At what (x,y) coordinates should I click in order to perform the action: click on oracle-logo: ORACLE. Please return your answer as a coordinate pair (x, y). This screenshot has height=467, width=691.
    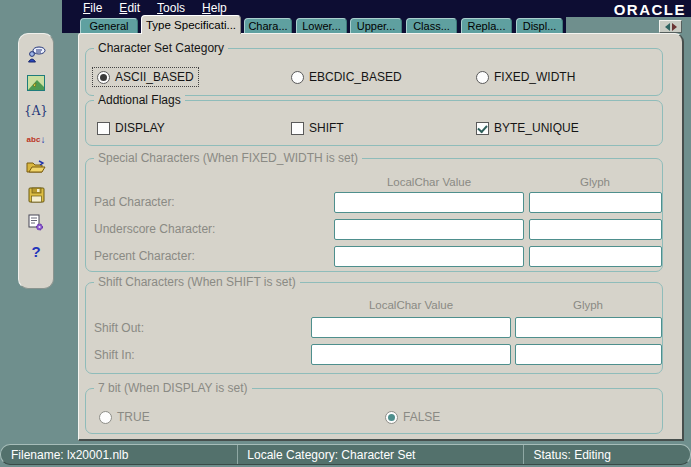
    Looking at the image, I should click on (650, 10).